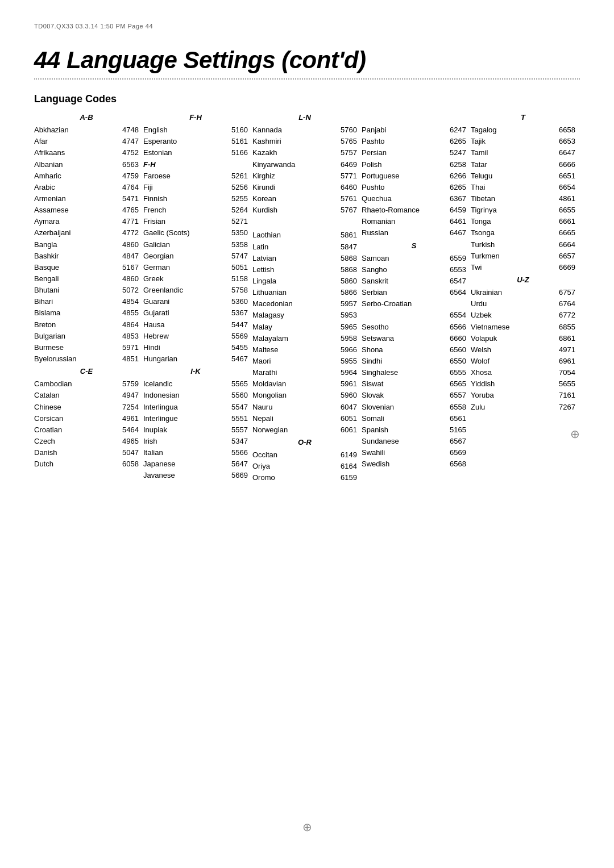 The height and width of the screenshot is (868, 614). I want to click on list-item: Occitan6149, so click(305, 455).